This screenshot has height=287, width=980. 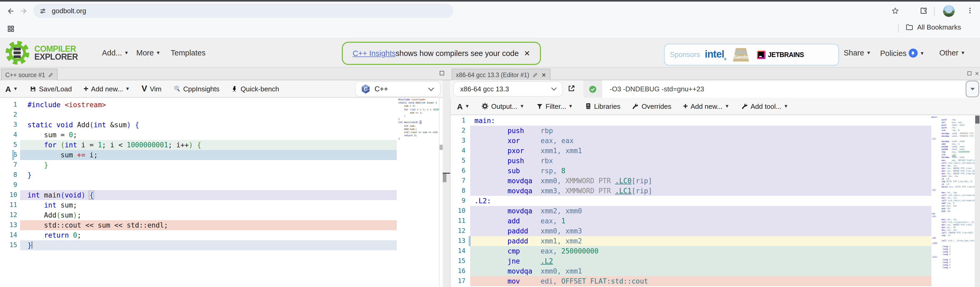 I want to click on add-tool-button: Add tool...▼, so click(x=765, y=106).